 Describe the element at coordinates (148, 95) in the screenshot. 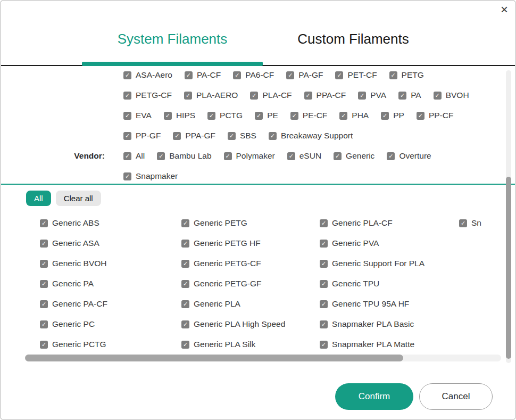

I see `type-checkbox-petg-cf: ✓PETG-CF` at that location.